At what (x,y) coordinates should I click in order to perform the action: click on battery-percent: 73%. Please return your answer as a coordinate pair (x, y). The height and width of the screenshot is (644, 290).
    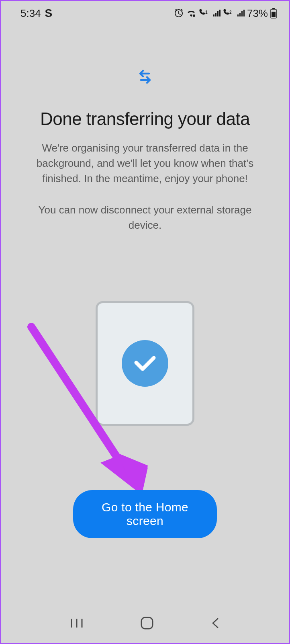
    Looking at the image, I should click on (257, 14).